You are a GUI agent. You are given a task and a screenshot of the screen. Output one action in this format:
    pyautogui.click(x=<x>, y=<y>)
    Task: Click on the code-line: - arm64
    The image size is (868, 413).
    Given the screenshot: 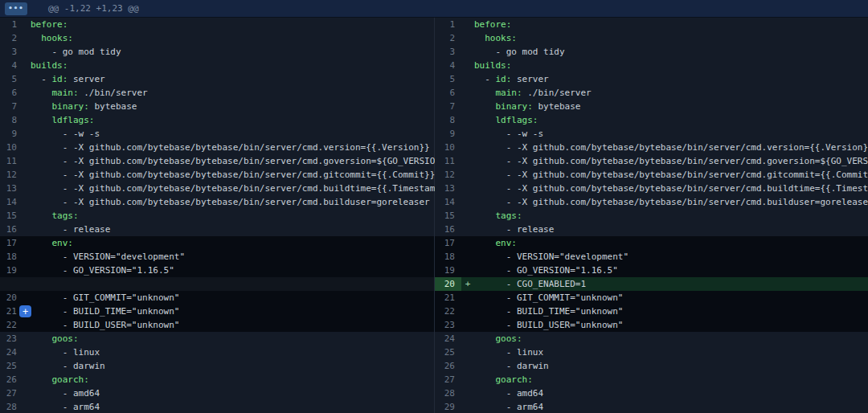 What is the action you would take?
    pyautogui.click(x=509, y=407)
    